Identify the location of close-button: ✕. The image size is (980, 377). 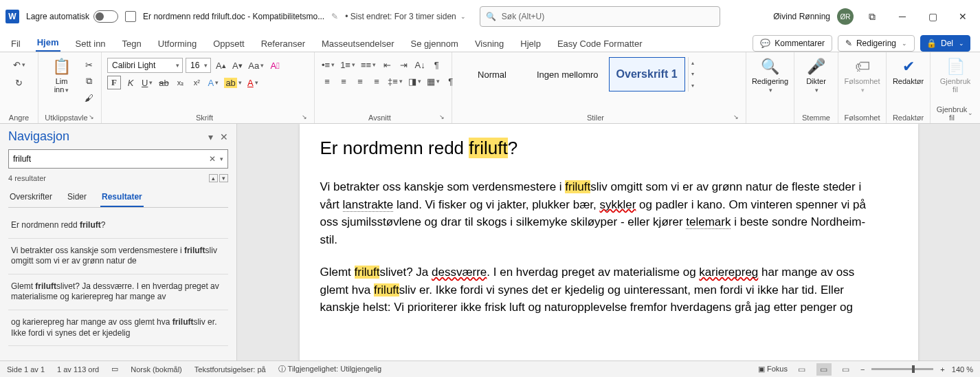
(963, 17).